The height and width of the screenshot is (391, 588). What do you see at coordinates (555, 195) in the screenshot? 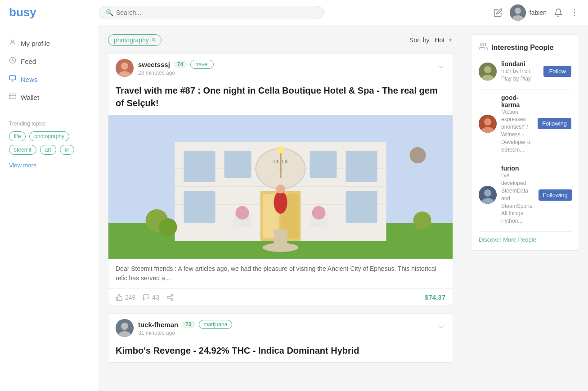
I see `following-button-furion: Following` at bounding box center [555, 195].